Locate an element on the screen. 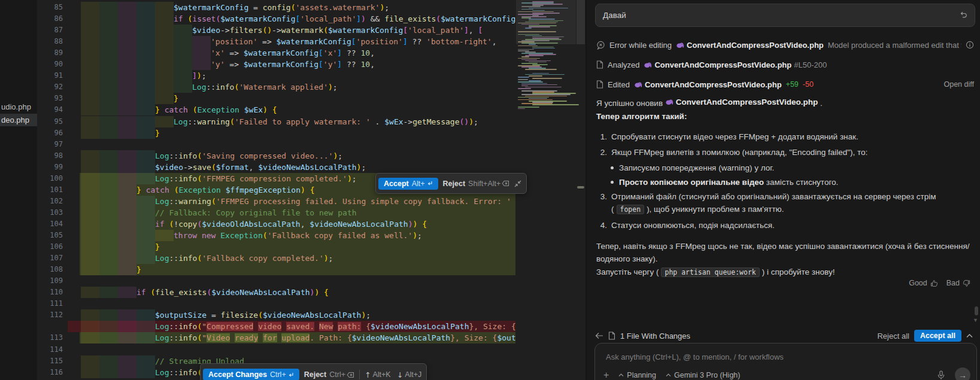  code-line: 91]); is located at coordinates (277, 75).